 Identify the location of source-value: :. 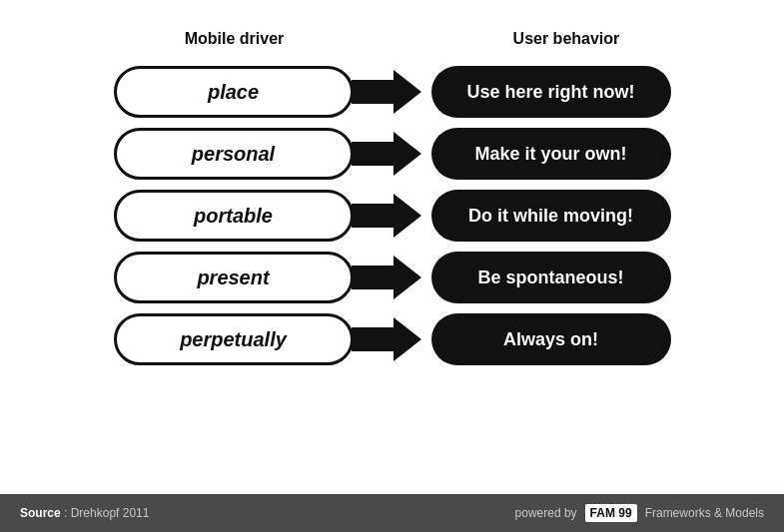
(68, 513).